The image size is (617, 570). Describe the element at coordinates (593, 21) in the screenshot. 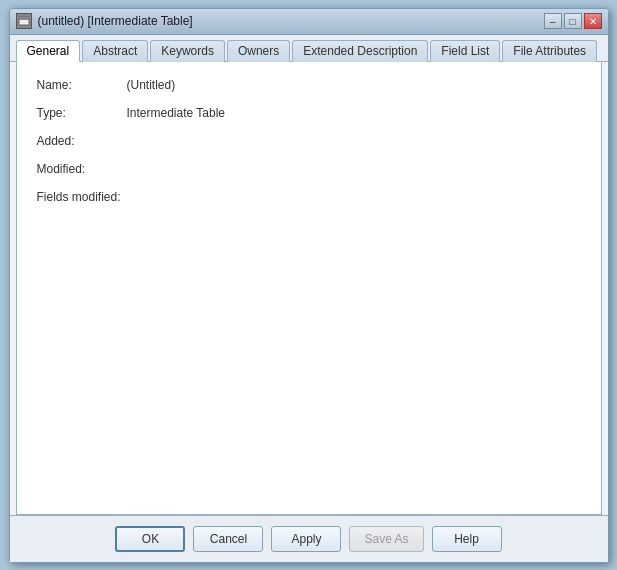

I see `close-button: ✕` at that location.